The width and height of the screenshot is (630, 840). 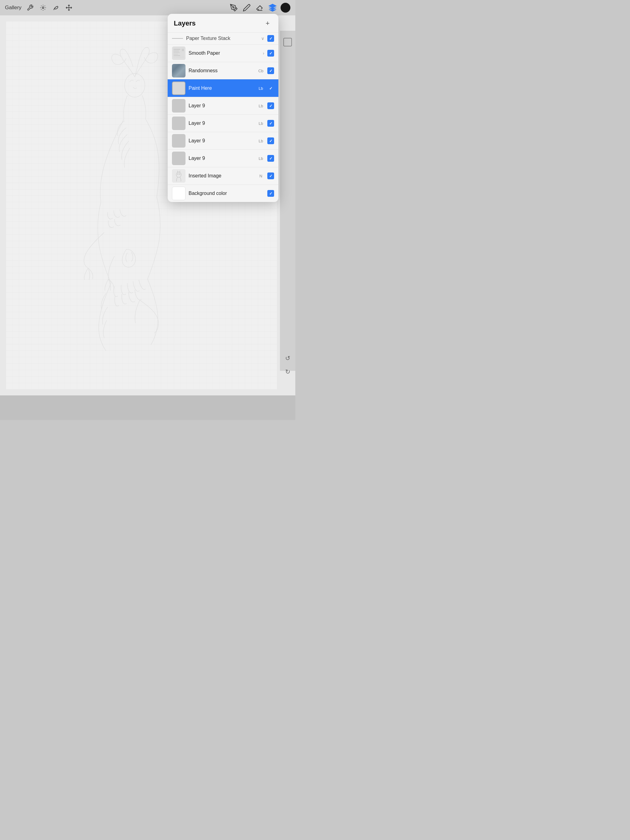 What do you see at coordinates (223, 106) in the screenshot?
I see `layer-row-9-1: Layer 9 Lb` at bounding box center [223, 106].